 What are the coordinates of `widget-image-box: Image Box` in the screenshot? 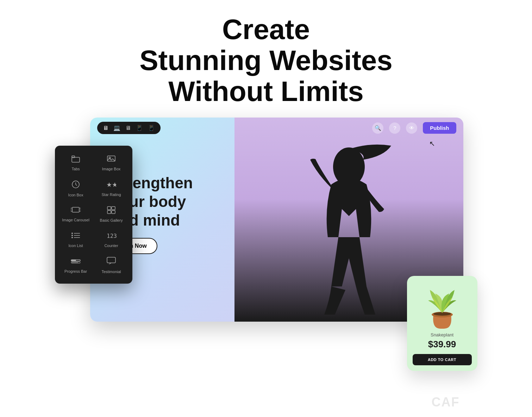 It's located at (111, 163).